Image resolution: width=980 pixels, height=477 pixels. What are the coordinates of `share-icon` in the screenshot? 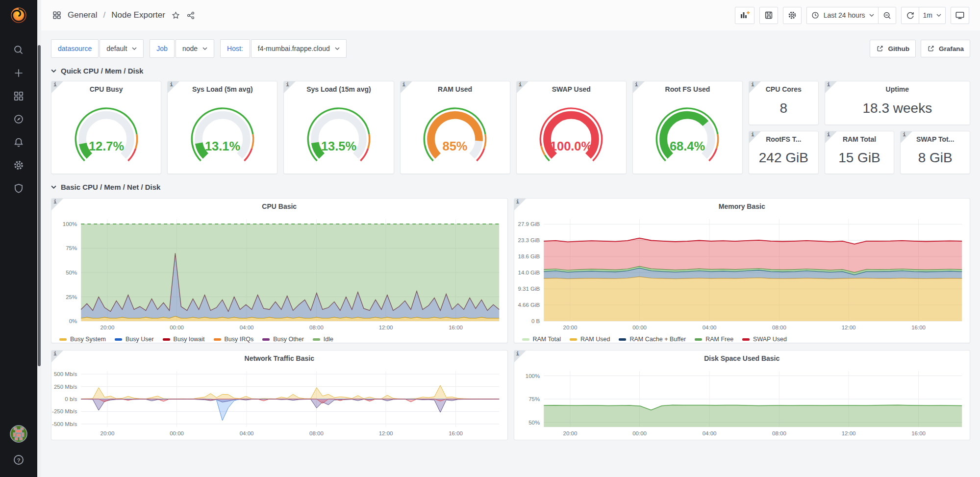 It's located at (191, 16).